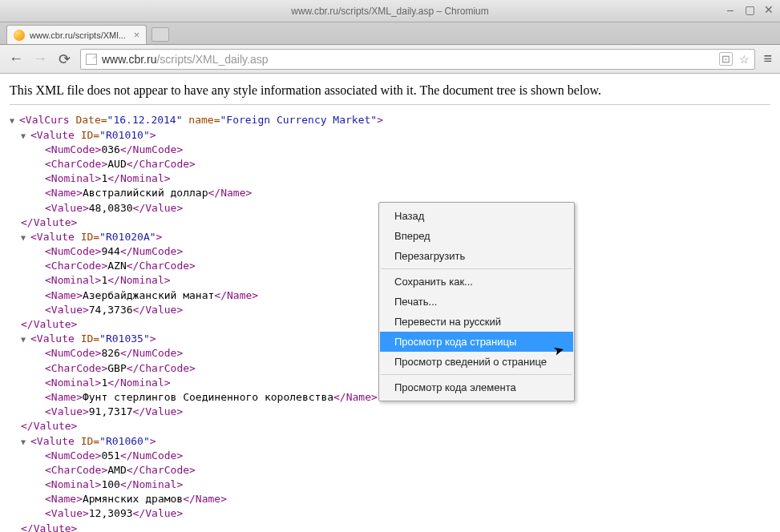 Image resolution: width=780 pixels, height=532 pixels. What do you see at coordinates (476, 301) in the screenshot?
I see `context-menu-item: Печать...` at bounding box center [476, 301].